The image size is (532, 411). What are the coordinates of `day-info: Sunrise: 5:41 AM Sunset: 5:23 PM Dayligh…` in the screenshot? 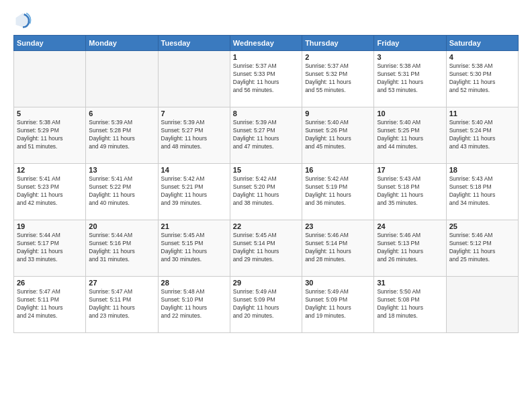 It's located at (50, 191).